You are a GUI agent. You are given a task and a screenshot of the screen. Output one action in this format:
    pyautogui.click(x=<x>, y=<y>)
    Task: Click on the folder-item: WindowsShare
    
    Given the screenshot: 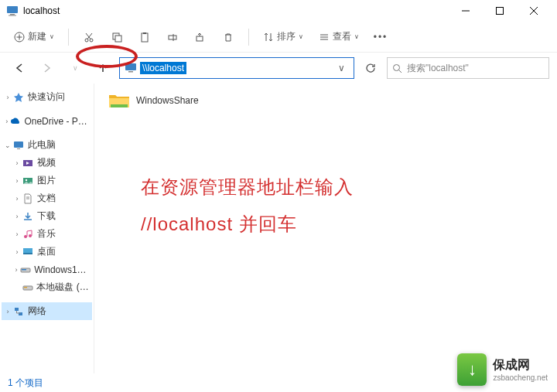 What is the action you would take?
    pyautogui.click(x=326, y=101)
    